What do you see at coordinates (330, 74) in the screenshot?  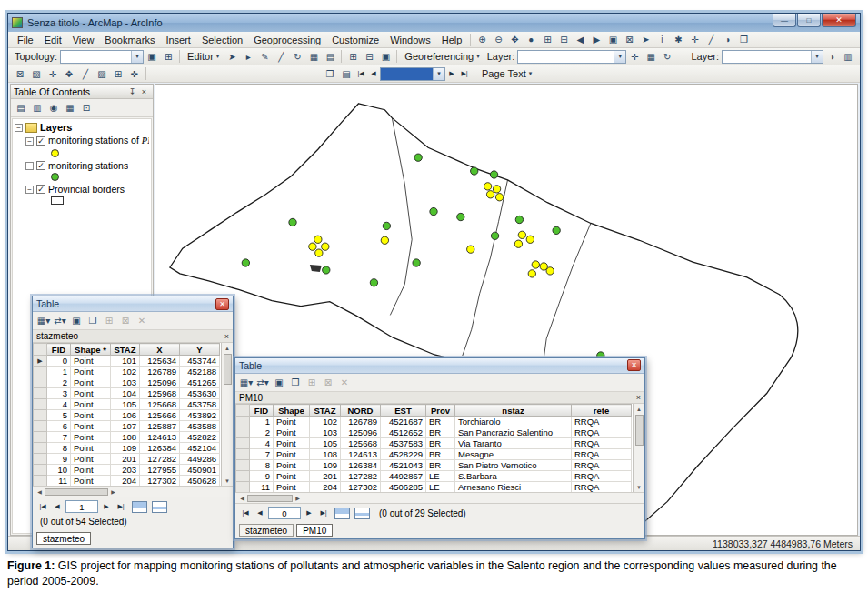 I see `page-setup-button: ❐` at bounding box center [330, 74].